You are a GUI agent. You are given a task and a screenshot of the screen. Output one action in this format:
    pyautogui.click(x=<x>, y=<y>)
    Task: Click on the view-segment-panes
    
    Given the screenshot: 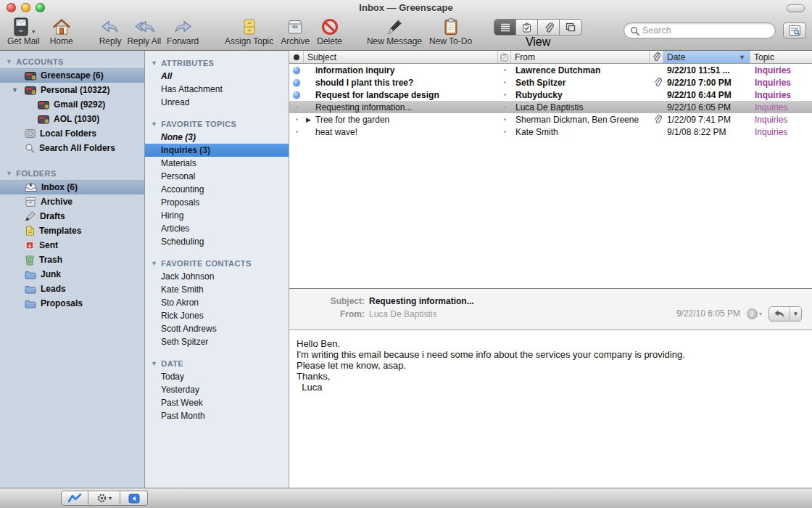 What is the action you would take?
    pyautogui.click(x=571, y=28)
    